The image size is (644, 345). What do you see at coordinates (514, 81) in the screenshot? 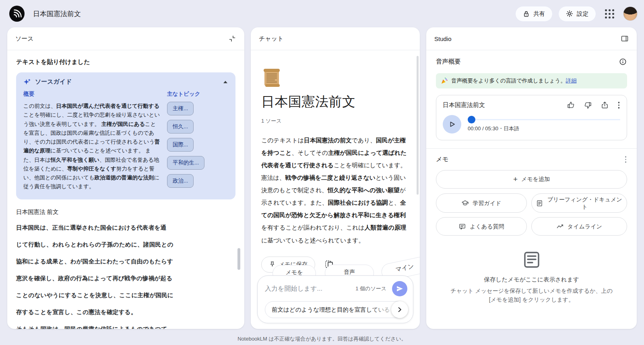
I see `language-banner-text: 音声概要をより多くの言語で作成しましょう。詳細` at bounding box center [514, 81].